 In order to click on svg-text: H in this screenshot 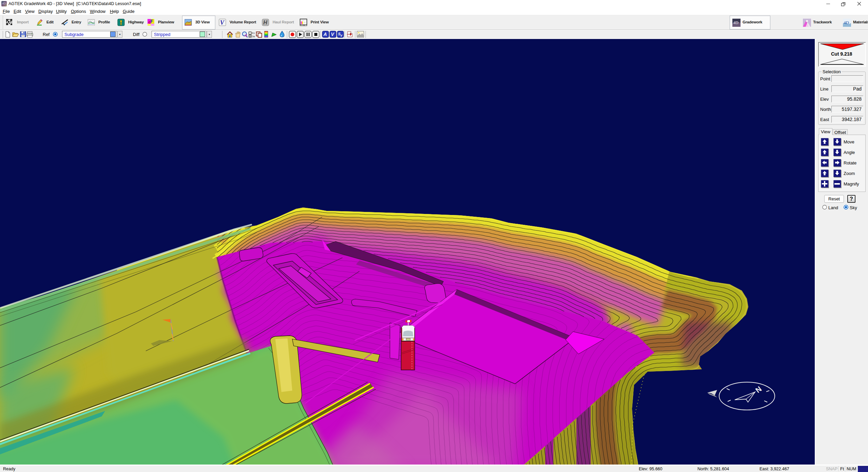, I will do `click(265, 22)`.